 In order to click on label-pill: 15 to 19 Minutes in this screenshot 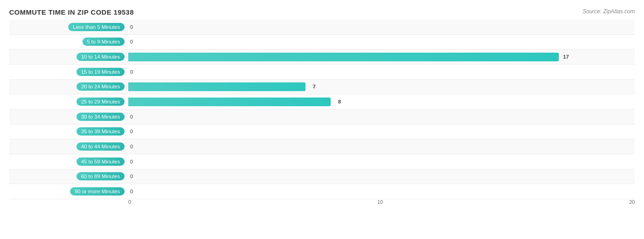, I will do `click(101, 72)`.